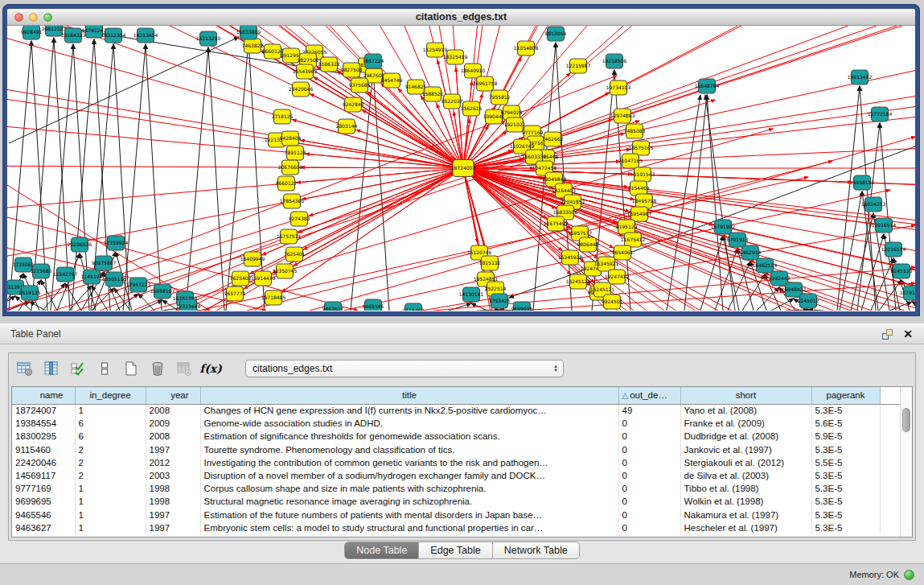  What do you see at coordinates (409, 476) in the screenshot?
I see `table-cell: Disruption of a novel member of a sodium…` at bounding box center [409, 476].